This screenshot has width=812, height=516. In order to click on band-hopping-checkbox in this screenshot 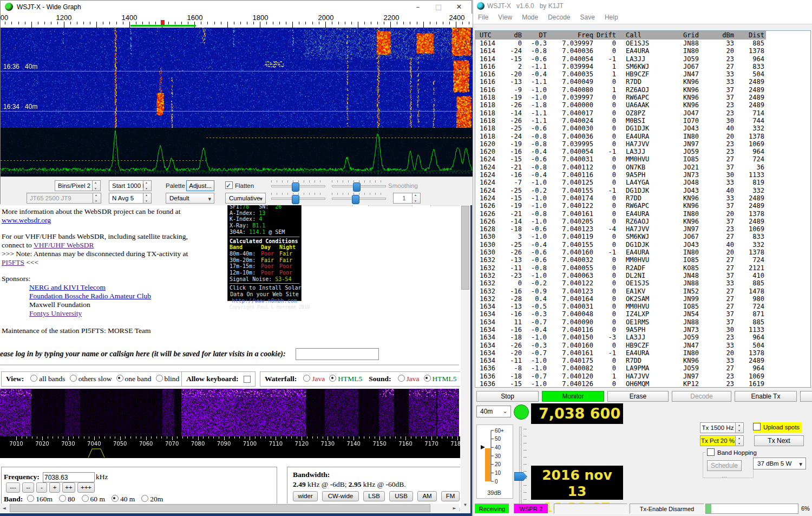, I will do `click(711, 452)`.